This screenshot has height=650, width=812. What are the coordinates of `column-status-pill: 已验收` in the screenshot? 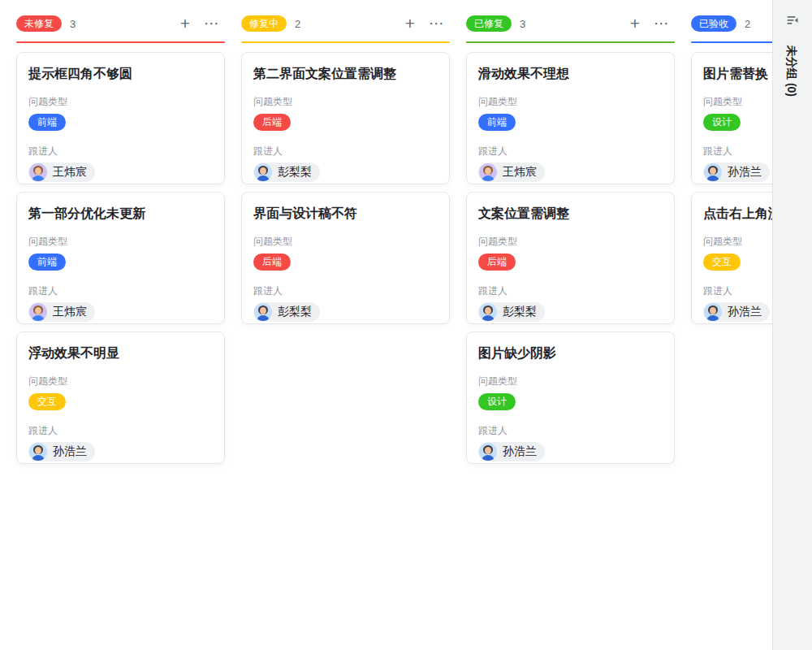 It's located at (714, 24).